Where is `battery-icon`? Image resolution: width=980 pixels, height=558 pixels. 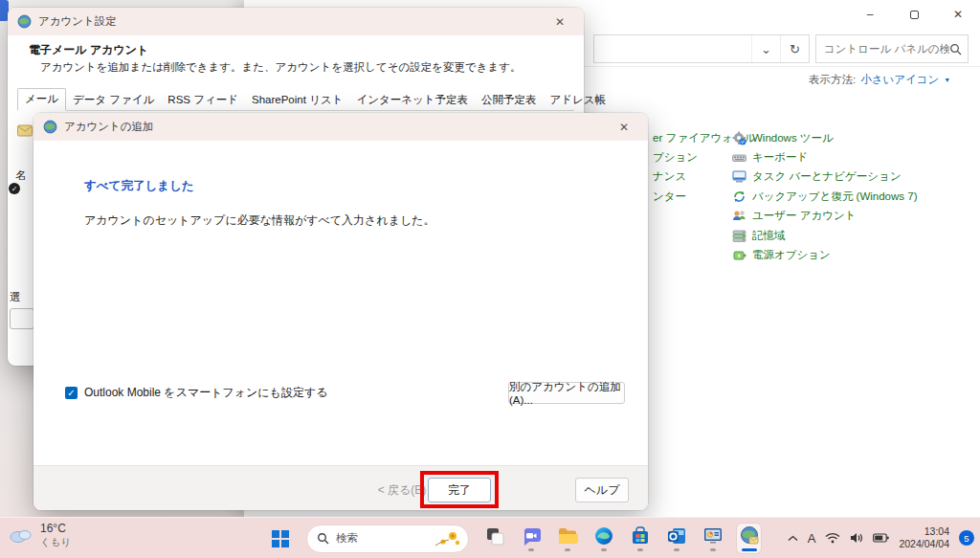
battery-icon is located at coordinates (880, 538).